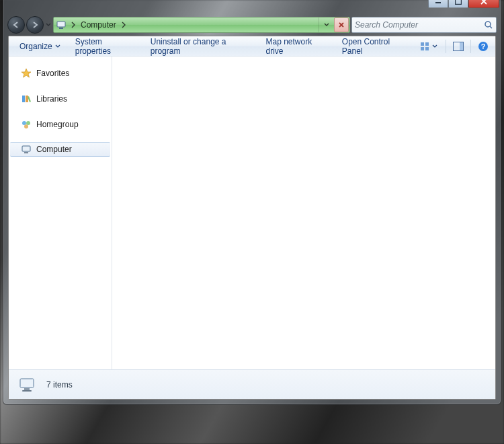 The height and width of the screenshot is (444, 504). What do you see at coordinates (60, 99) in the screenshot?
I see `sidebar-item-libraries: Libraries` at bounding box center [60, 99].